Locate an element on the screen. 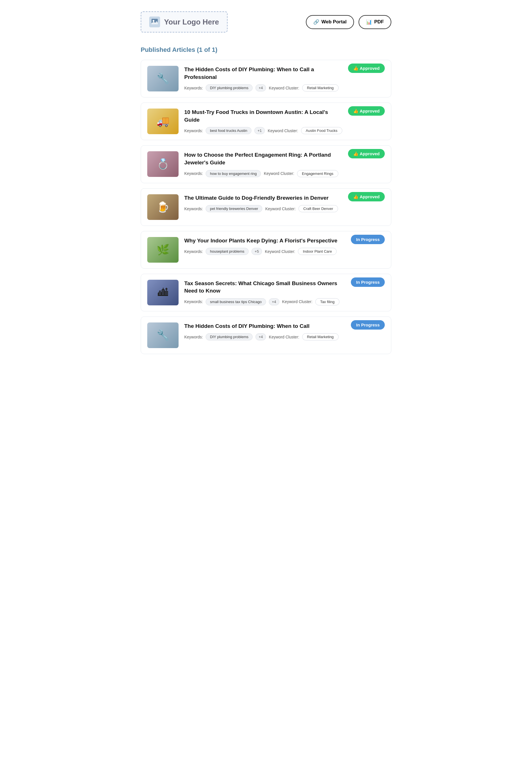  cluster-tag: Craft Beer Denver is located at coordinates (318, 209).